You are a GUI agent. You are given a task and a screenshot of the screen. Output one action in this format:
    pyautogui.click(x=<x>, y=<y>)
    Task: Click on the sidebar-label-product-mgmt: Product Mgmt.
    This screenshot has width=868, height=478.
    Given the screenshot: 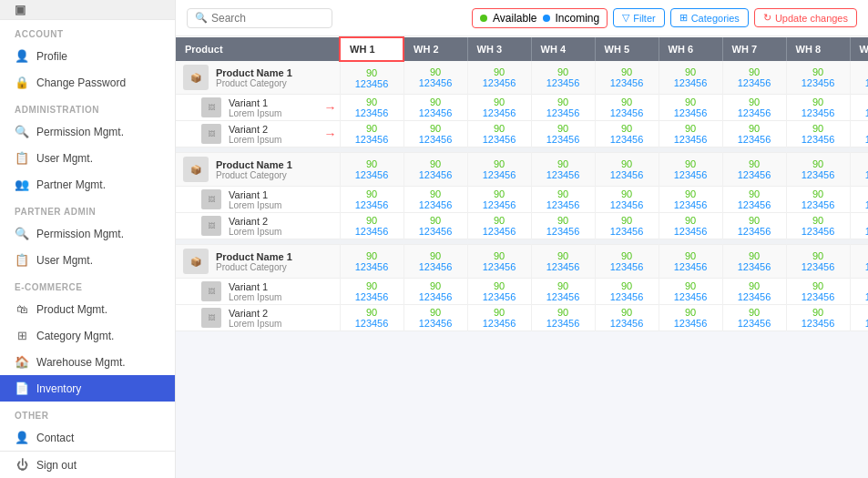 What is the action you would take?
    pyautogui.click(x=72, y=310)
    